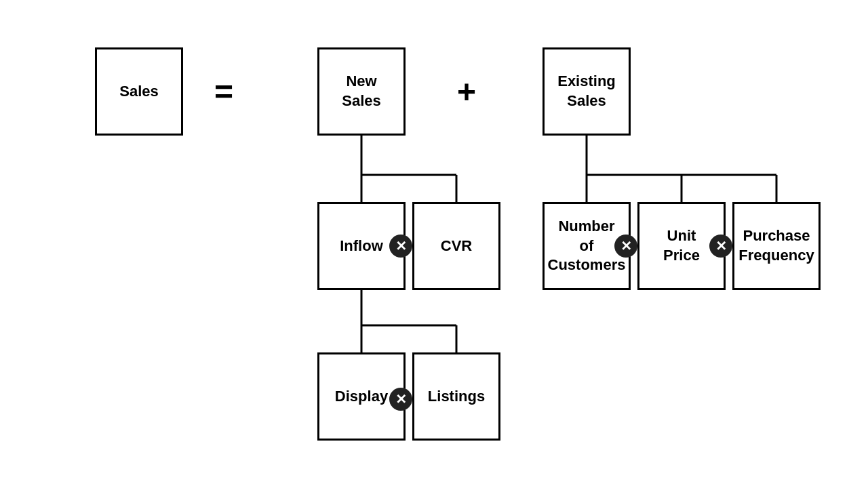  Describe the element at coordinates (587, 92) in the screenshot. I see `existing-sales-box: ExistingSales` at that location.